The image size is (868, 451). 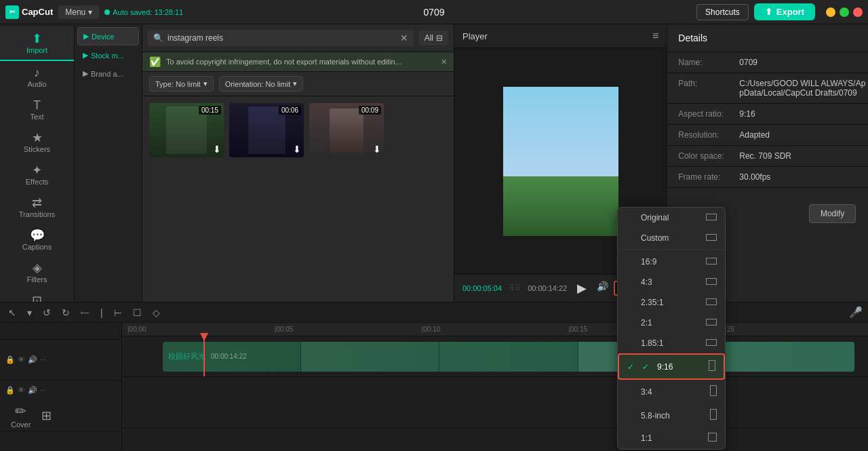 What do you see at coordinates (655, 36) in the screenshot?
I see `player-menu-icon: ≡` at bounding box center [655, 36].